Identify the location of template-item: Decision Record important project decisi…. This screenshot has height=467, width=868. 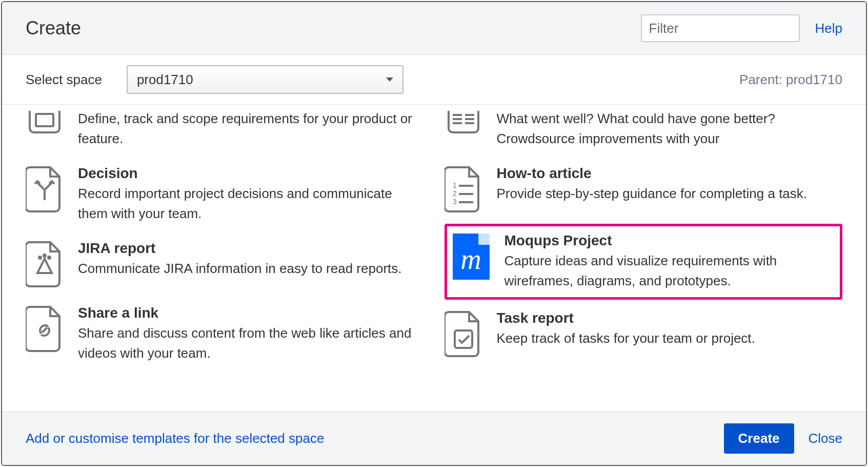
(225, 194).